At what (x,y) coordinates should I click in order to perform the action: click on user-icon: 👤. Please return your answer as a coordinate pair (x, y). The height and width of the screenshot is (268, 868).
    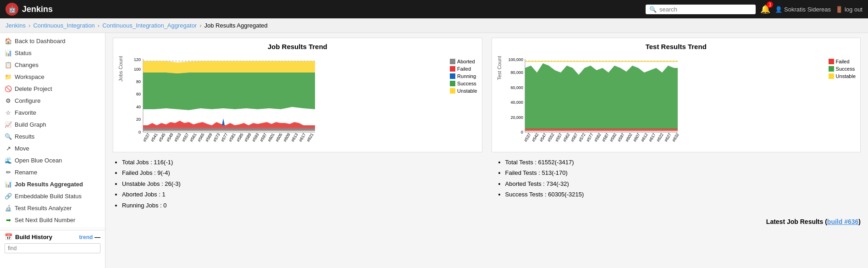
    Looking at the image, I should click on (779, 9).